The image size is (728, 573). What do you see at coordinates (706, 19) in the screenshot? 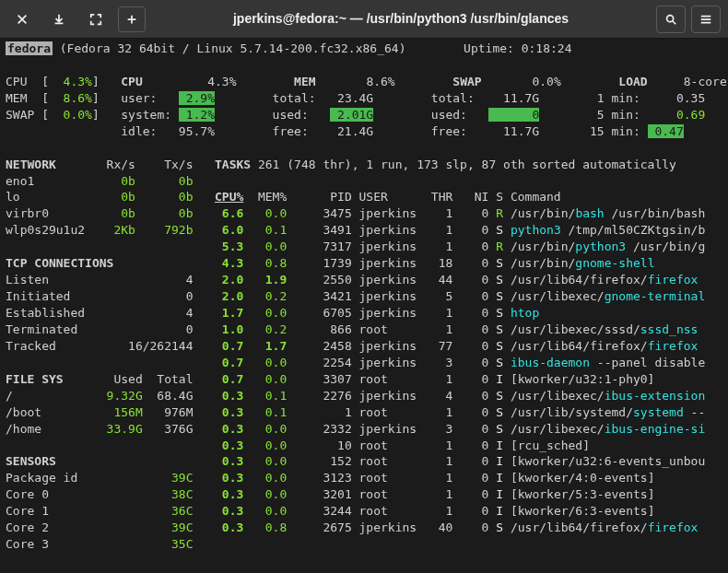
I see `menu-button` at bounding box center [706, 19].